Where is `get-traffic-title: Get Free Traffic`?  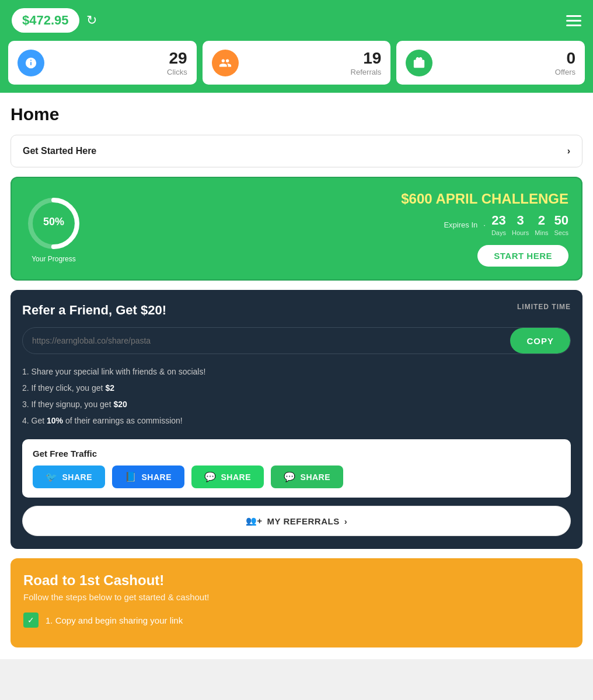
get-traffic-title: Get Free Traffic is located at coordinates (296, 454).